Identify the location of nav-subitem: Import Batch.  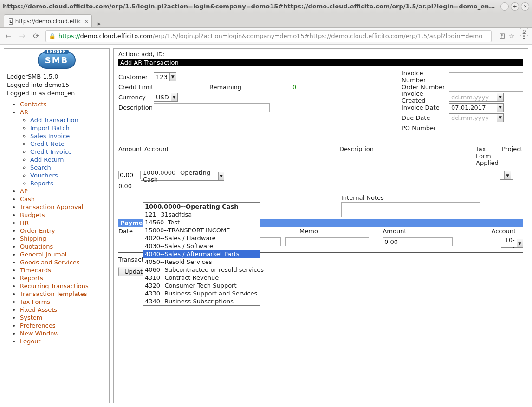
(50, 128).